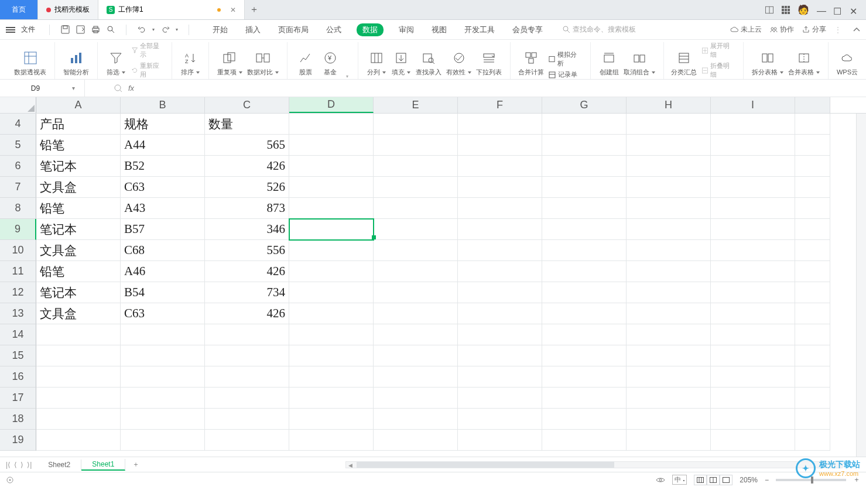 The image size is (866, 504). I want to click on tab-workbook: S 工作簿1 ✕, so click(172, 9).